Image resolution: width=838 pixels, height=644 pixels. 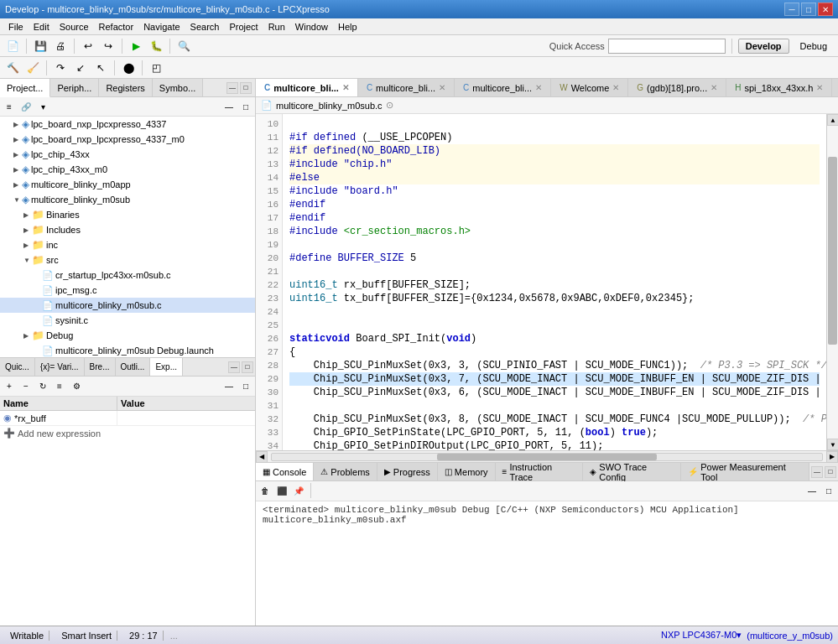 I want to click on menu-item-help: Help, so click(x=347, y=27).